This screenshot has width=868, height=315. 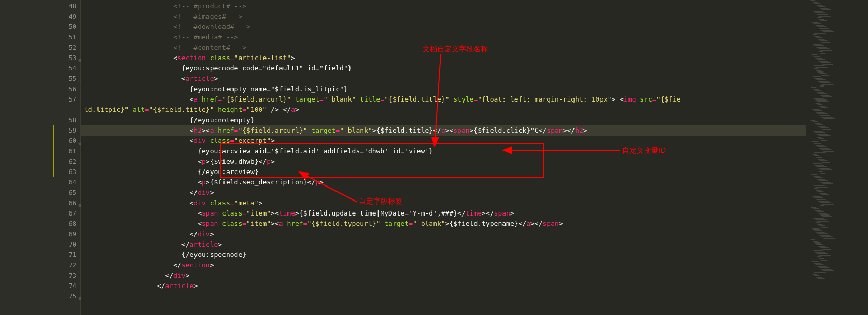 What do you see at coordinates (68, 172) in the screenshot?
I see `line-number: 63` at bounding box center [68, 172].